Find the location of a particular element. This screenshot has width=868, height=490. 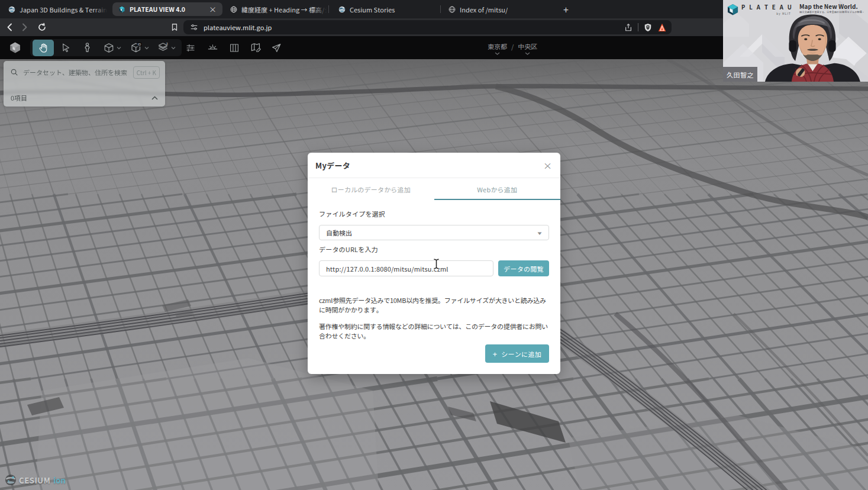

reload-button is located at coordinates (42, 27).